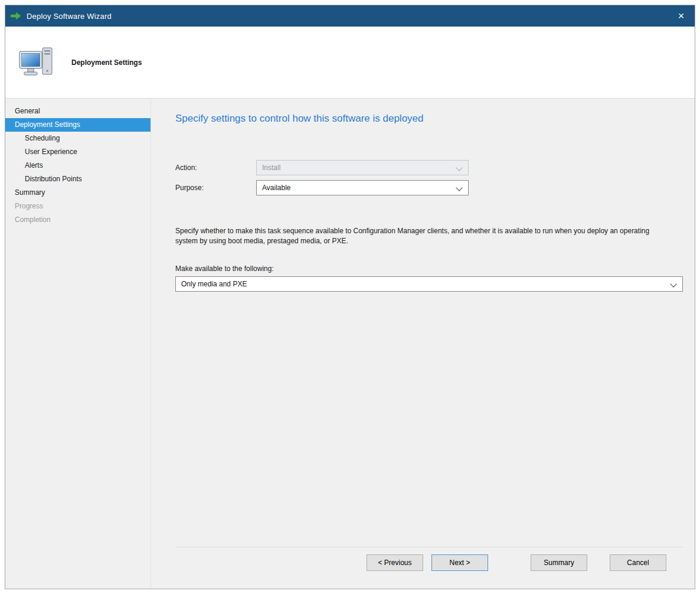 Image resolution: width=700 pixels, height=594 pixels. What do you see at coordinates (420, 236) in the screenshot?
I see `description-text: Specify whether to make this task sequen…` at bounding box center [420, 236].